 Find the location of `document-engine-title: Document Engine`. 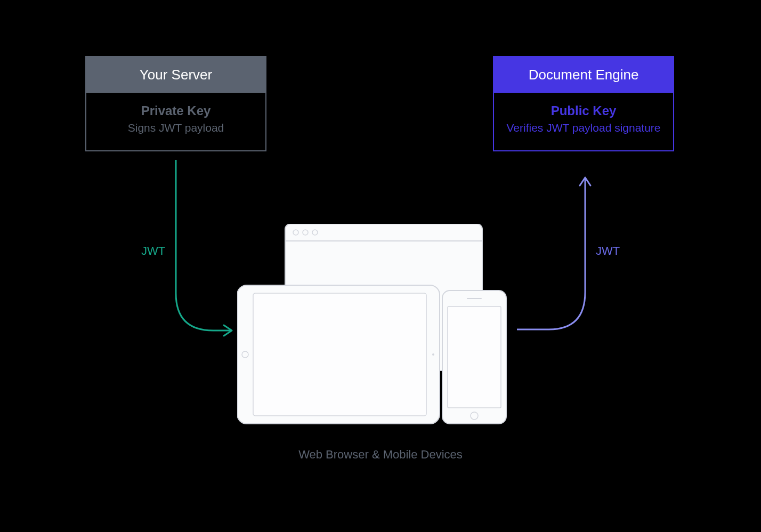

document-engine-title: Document Engine is located at coordinates (584, 75).